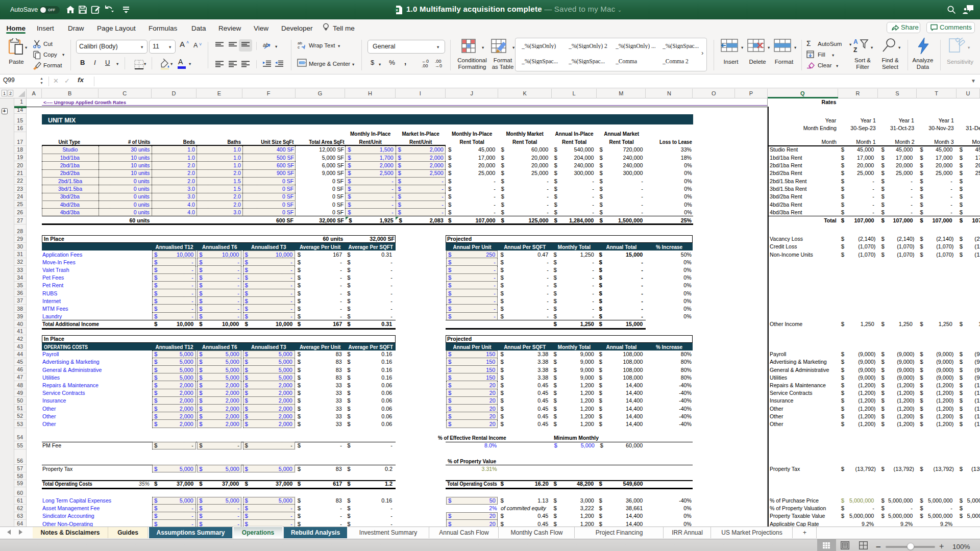 The width and height of the screenshot is (980, 551). I want to click on svg-text: A, so click(855, 42).